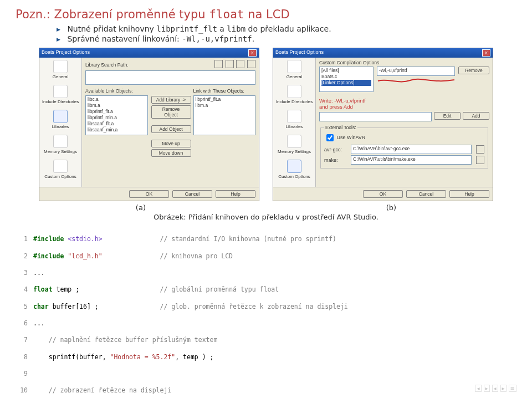 Image resolution: width=532 pixels, height=398 pixels. What do you see at coordinates (116, 130) in the screenshot?
I see `list-item: libscanf_min.a` at bounding box center [116, 130].